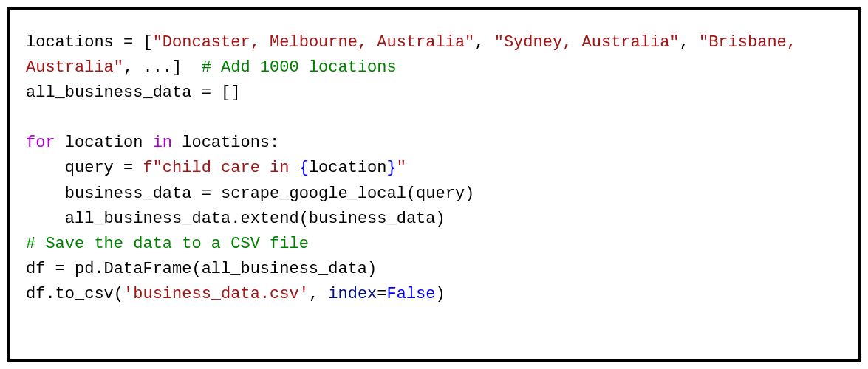 This screenshot has width=868, height=369. I want to click on code-token: ", so click(402, 168).